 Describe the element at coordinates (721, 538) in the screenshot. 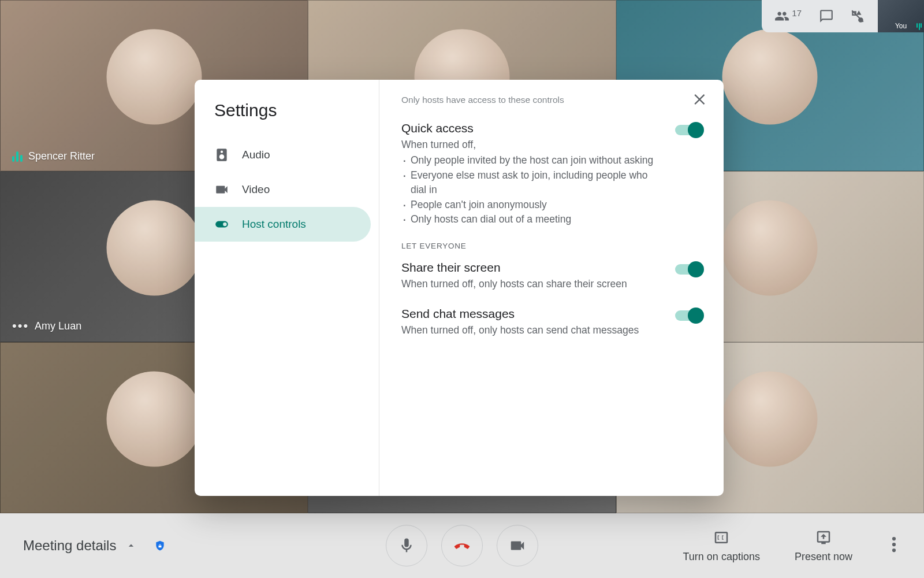

I see `captions-icon` at that location.